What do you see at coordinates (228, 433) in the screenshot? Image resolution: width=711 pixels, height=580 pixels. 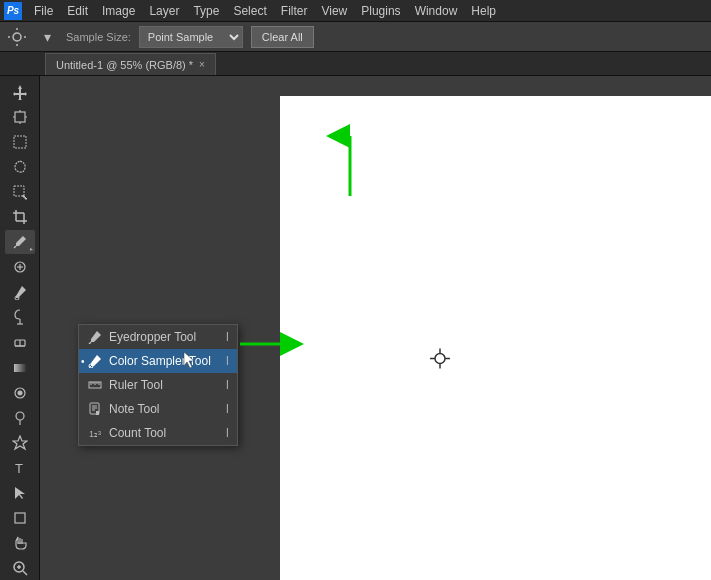 I see `flyout-count-shortcut: I` at bounding box center [228, 433].